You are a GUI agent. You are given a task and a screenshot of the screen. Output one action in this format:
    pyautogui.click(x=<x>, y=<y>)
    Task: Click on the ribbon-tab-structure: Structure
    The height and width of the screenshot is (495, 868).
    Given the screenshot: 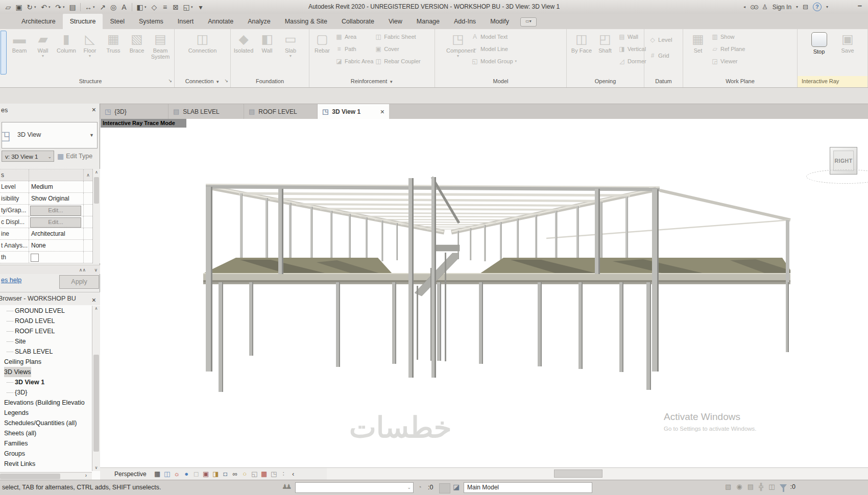 What is the action you would take?
    pyautogui.click(x=83, y=21)
    